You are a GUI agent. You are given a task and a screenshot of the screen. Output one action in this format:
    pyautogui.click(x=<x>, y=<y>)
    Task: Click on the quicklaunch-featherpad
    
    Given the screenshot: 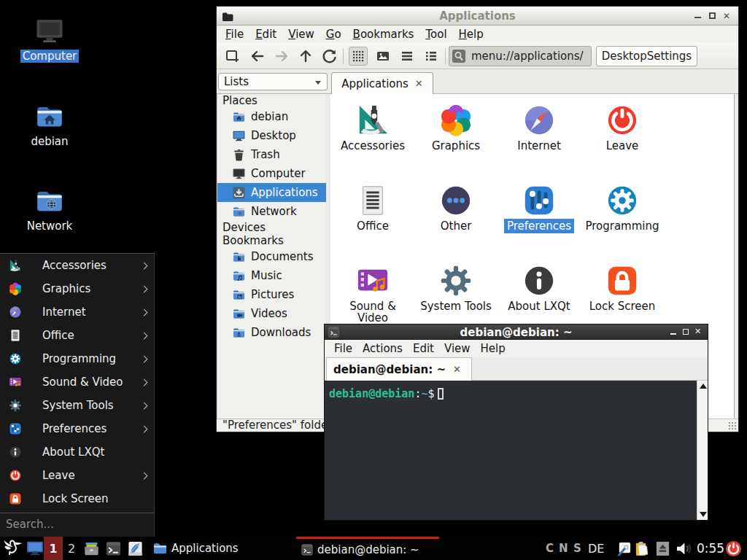 What is the action you would take?
    pyautogui.click(x=136, y=548)
    